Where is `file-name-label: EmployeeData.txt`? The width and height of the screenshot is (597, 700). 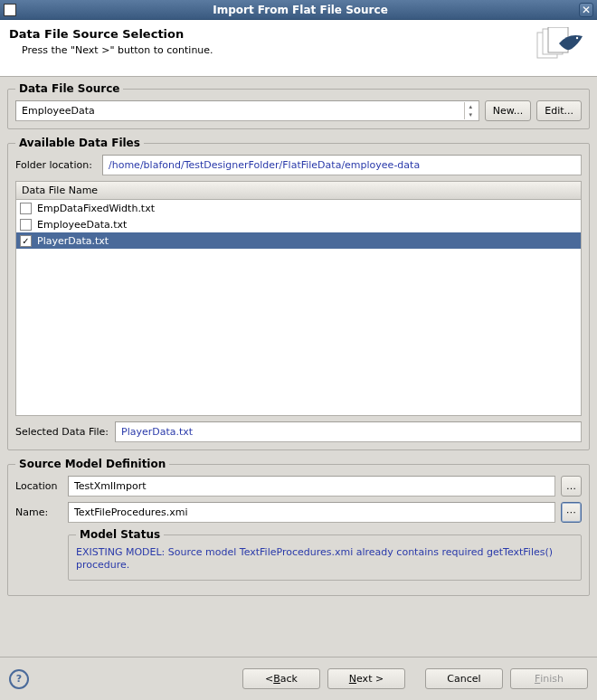 file-name-label: EmployeeData.txt is located at coordinates (81, 224).